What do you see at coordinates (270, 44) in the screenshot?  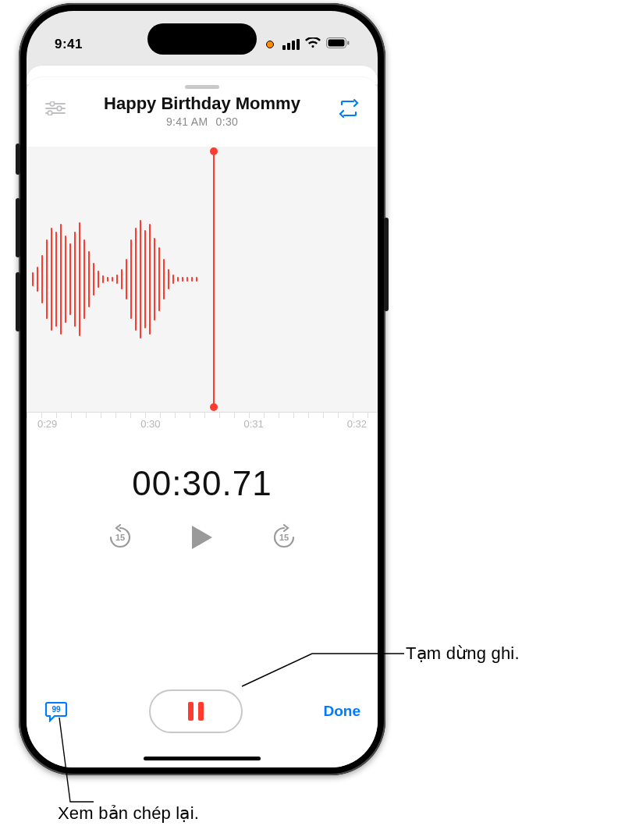 I see `recording-indicator-icon` at bounding box center [270, 44].